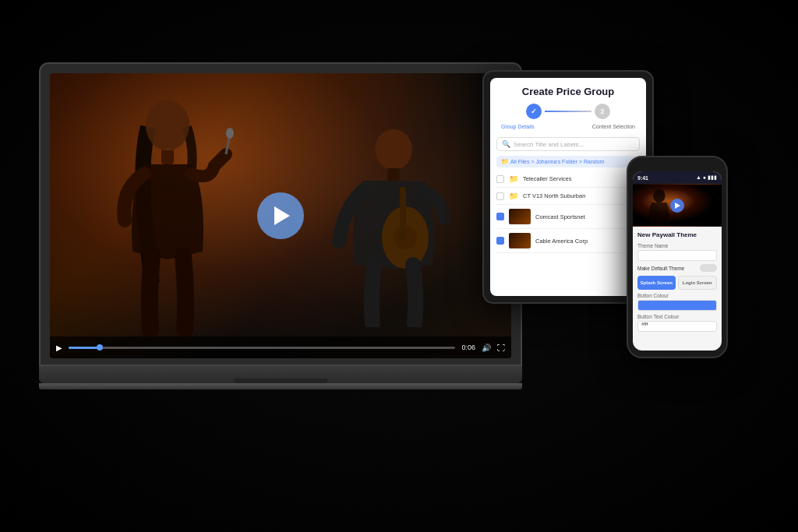 This screenshot has width=798, height=532. I want to click on tablet-title: Create Price Group, so click(568, 92).